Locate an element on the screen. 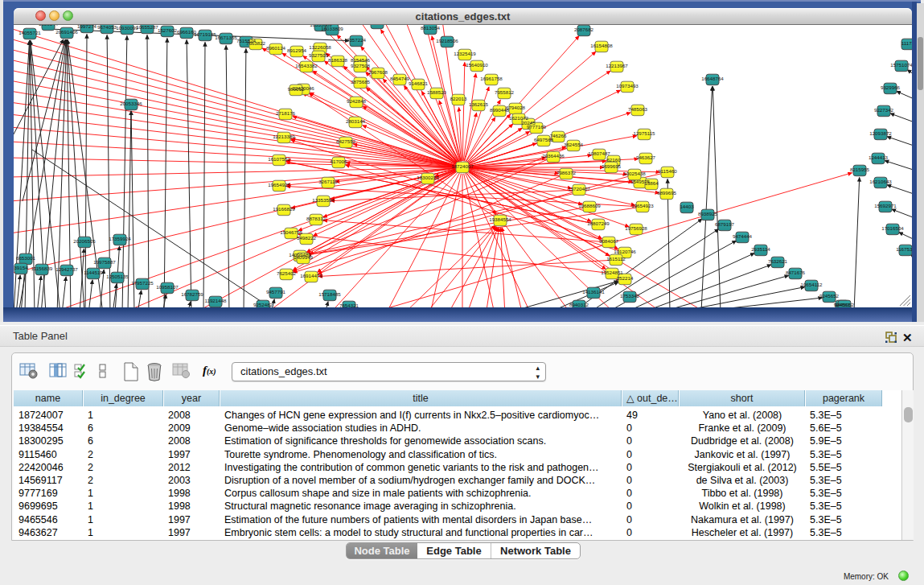  svg-text: 9146821 is located at coordinates (418, 84).